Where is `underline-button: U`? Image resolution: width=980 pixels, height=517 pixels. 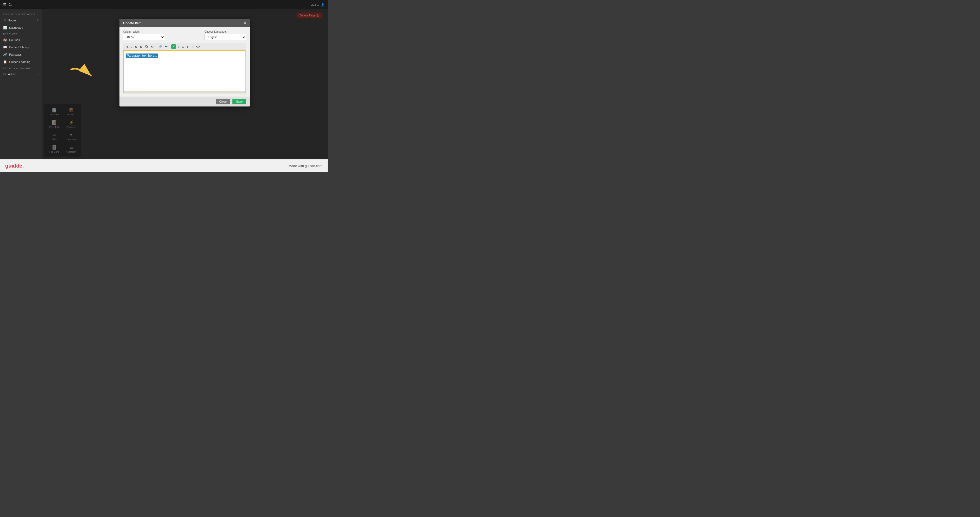 underline-button: U is located at coordinates (136, 46).